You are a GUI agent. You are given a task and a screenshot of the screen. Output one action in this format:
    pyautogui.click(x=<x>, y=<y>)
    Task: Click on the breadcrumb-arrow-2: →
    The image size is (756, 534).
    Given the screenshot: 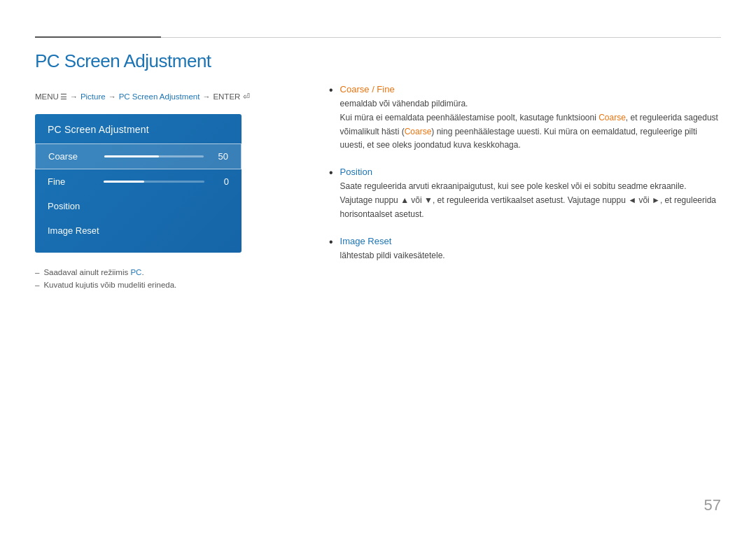 What is the action you would take?
    pyautogui.click(x=112, y=97)
    